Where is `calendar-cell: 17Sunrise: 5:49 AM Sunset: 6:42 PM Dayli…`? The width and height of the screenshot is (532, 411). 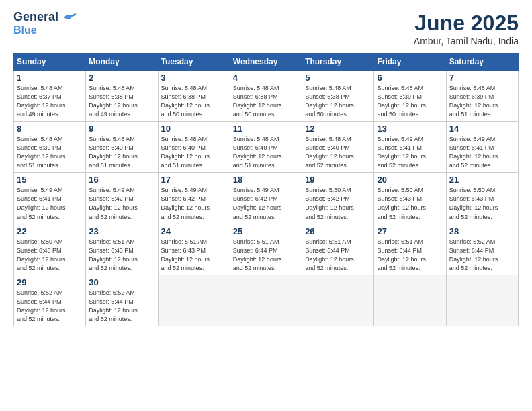
calendar-cell: 17Sunrise: 5:49 AM Sunset: 6:42 PM Dayli… is located at coordinates (193, 198).